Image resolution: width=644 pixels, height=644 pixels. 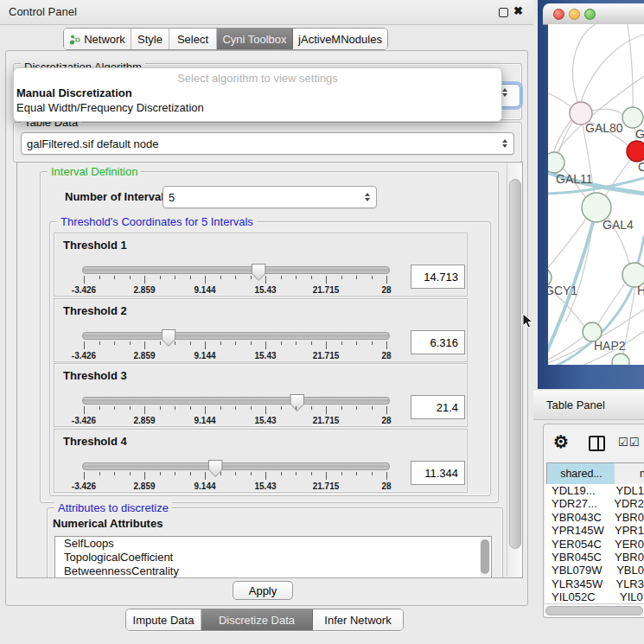 I want to click on close-icon: ✖, so click(x=519, y=10).